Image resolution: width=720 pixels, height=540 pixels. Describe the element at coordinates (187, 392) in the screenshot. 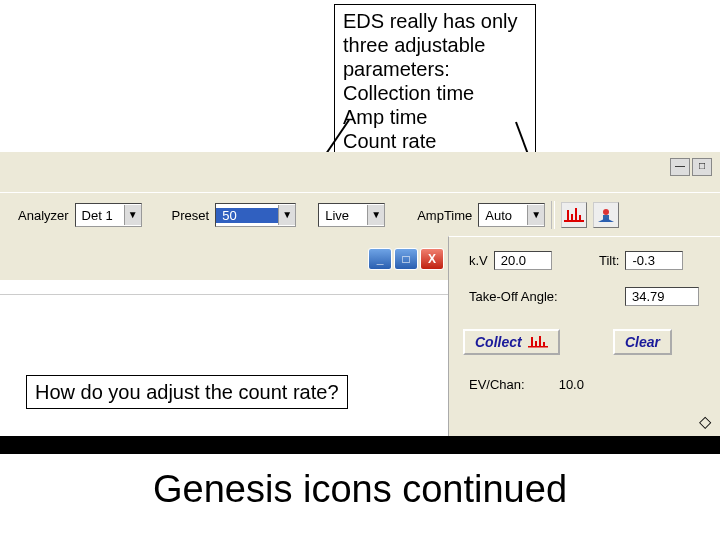

I see `callout-question-text: How do you adjust the count rate?` at that location.